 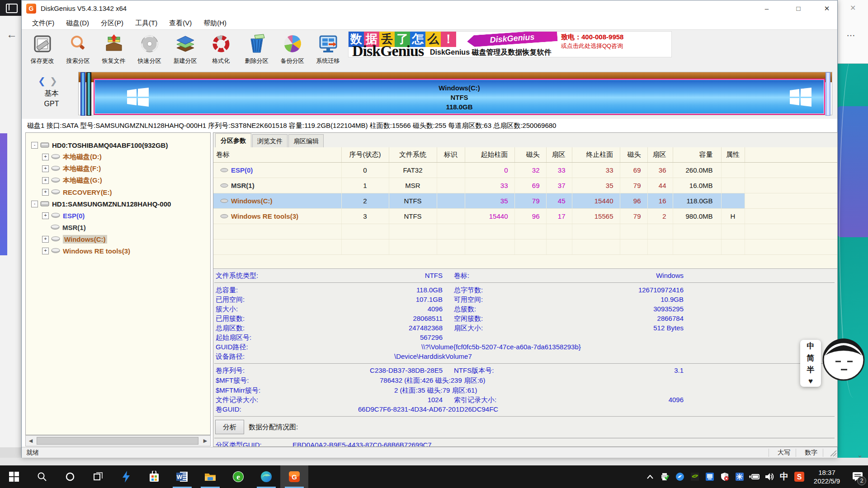 I want to click on disk-bar: Windows(C:) NTFS 118.0GB, so click(x=455, y=94).